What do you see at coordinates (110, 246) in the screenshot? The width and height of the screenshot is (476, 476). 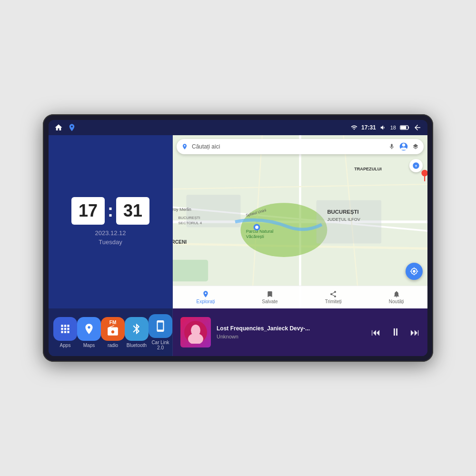 I see `left-panel: 17 : 31 2023.12.12 Tuesday` at bounding box center [110, 246].